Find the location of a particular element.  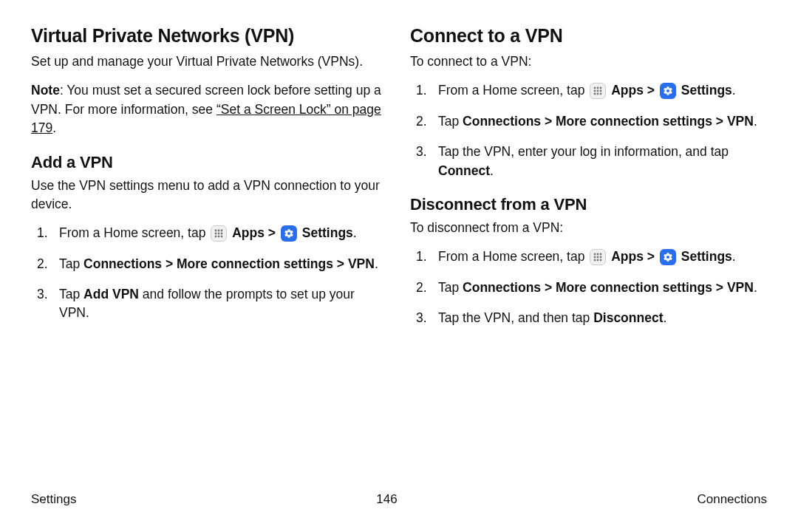

connect-steps: From a Home screen, tap Apps > Settings.… is located at coordinates (588, 131).